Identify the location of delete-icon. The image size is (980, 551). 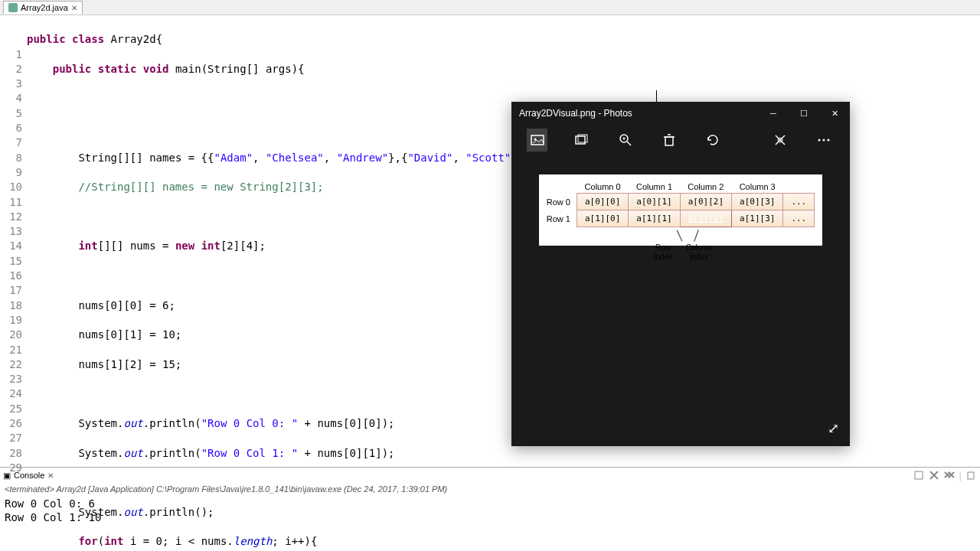
(669, 140).